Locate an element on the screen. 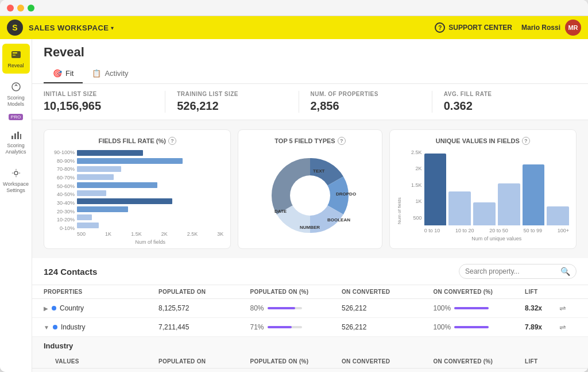 The width and height of the screenshot is (588, 372). tabs: 🎯 Fit 📋 Activity is located at coordinates (310, 74).